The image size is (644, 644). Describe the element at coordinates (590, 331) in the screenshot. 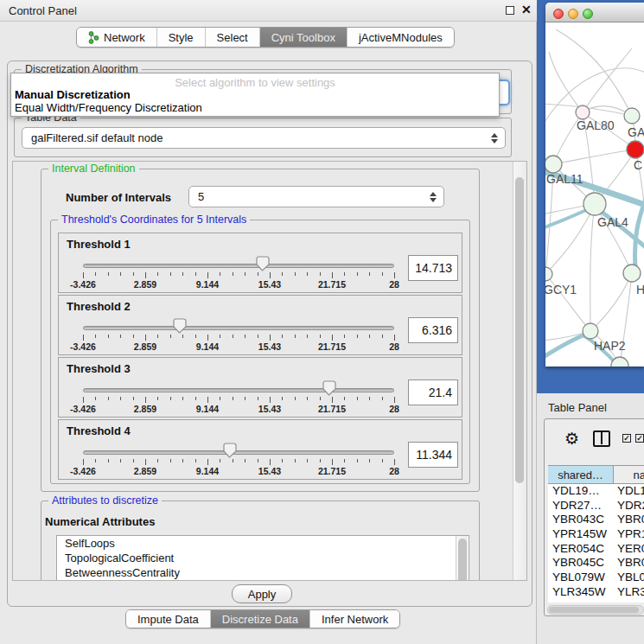

I see `network-node-hap2` at that location.